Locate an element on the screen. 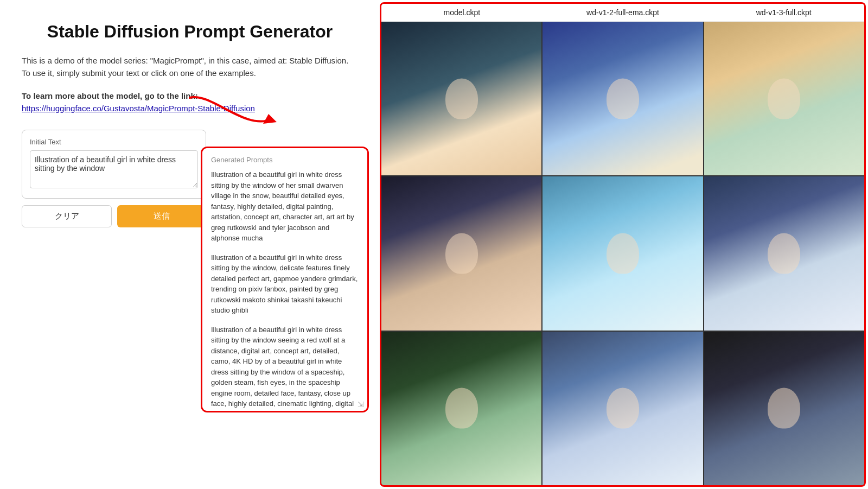 This screenshot has height=489, width=868. col-header-1: model.ckpt is located at coordinates (462, 12).